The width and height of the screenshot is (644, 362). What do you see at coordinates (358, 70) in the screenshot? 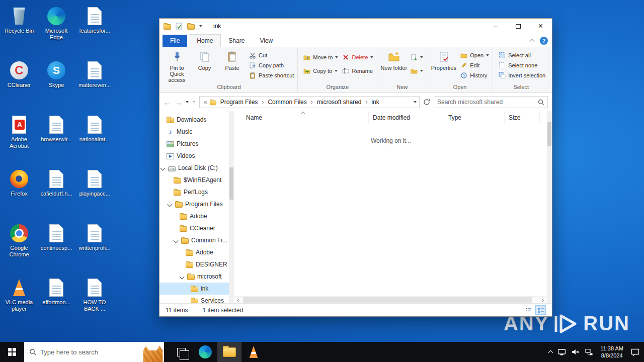
I see `rename-button: Rename` at bounding box center [358, 70].